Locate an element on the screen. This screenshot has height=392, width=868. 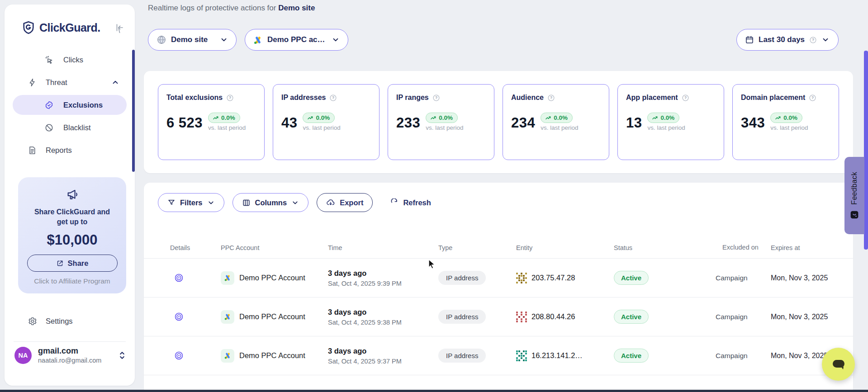
stat-title: IP addresses is located at coordinates (304, 98).